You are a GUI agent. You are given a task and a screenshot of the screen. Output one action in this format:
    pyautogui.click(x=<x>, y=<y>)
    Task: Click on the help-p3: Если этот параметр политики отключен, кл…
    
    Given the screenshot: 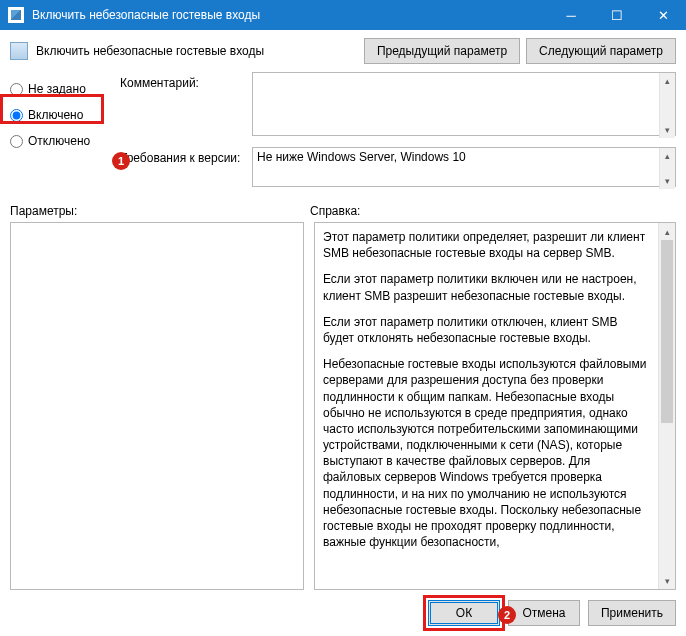 What is the action you would take?
    pyautogui.click(x=486, y=330)
    